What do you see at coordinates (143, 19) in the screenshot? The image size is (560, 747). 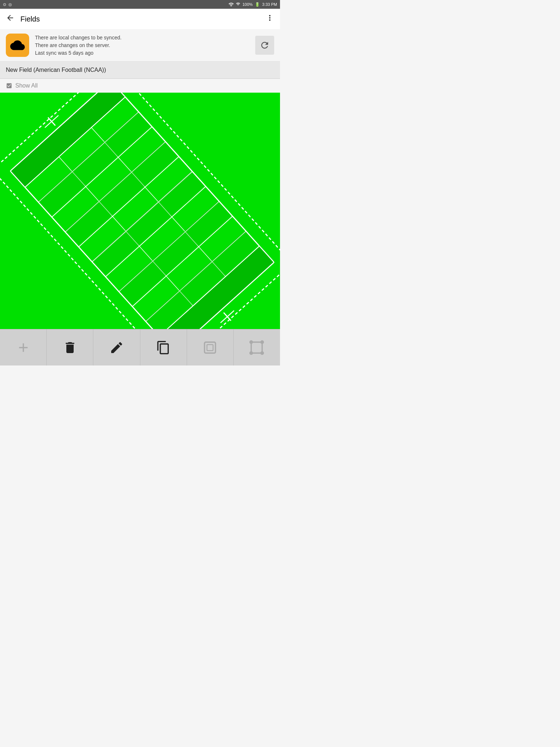 I see `page-title: Fields` at bounding box center [143, 19].